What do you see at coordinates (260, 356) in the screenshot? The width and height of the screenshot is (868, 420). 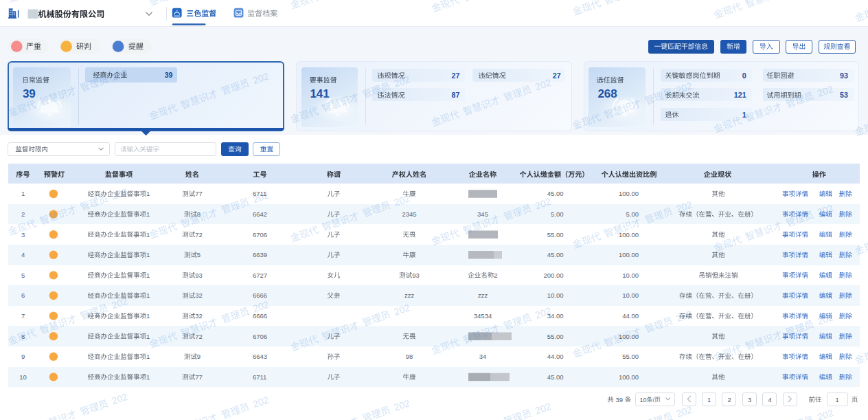 I see `svg-text: 6643` at bounding box center [260, 356].